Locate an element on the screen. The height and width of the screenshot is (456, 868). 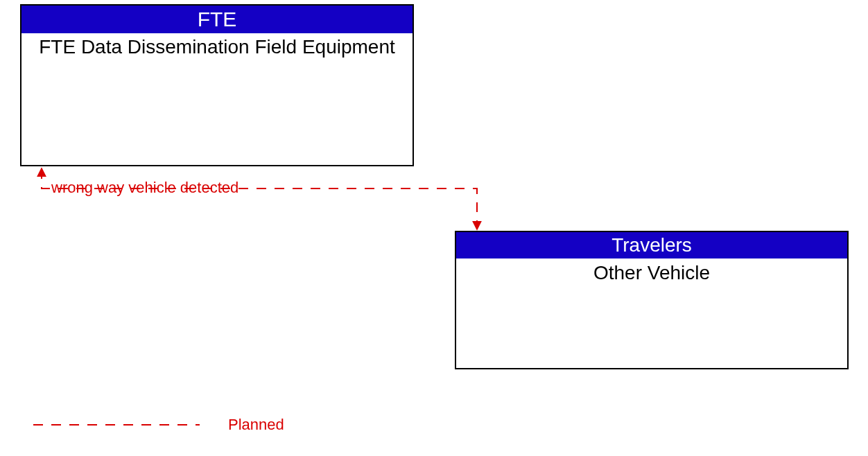
node-fte-header: FTE is located at coordinates (217, 19).